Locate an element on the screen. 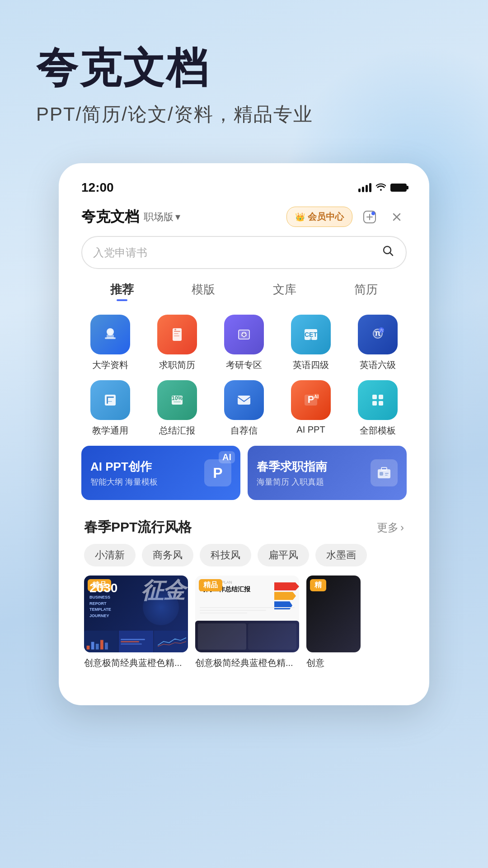 This screenshot has width=488, height=868. template-thumb-3: 精 is located at coordinates (333, 614).